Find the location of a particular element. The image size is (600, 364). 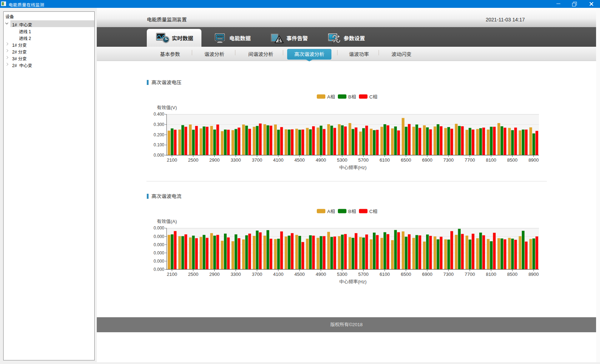

svg-text: 高次谐波电流 is located at coordinates (166, 196).